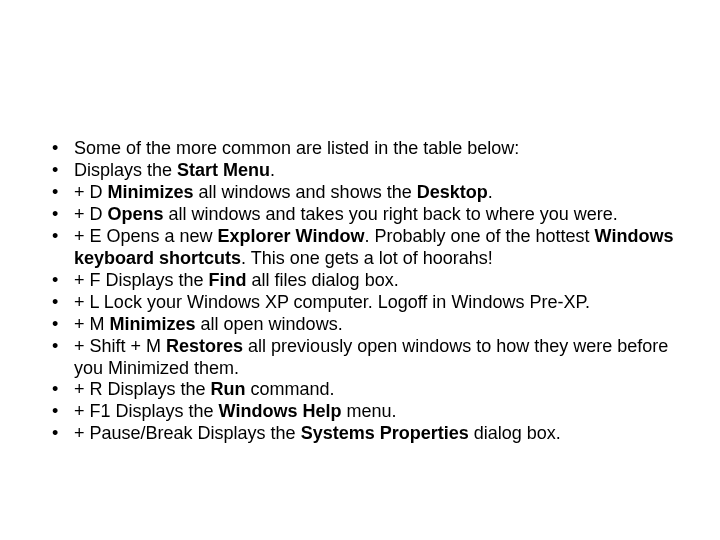 This screenshot has height=540, width=720. Describe the element at coordinates (362, 171) in the screenshot. I see `bullet-item: Displays the Start Menu.` at that location.